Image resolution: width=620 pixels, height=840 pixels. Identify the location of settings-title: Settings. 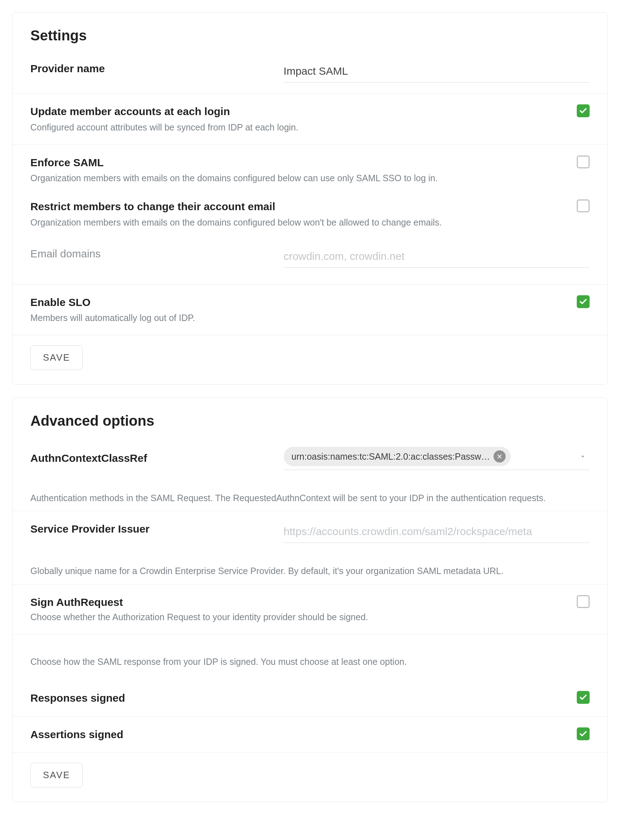
(310, 35).